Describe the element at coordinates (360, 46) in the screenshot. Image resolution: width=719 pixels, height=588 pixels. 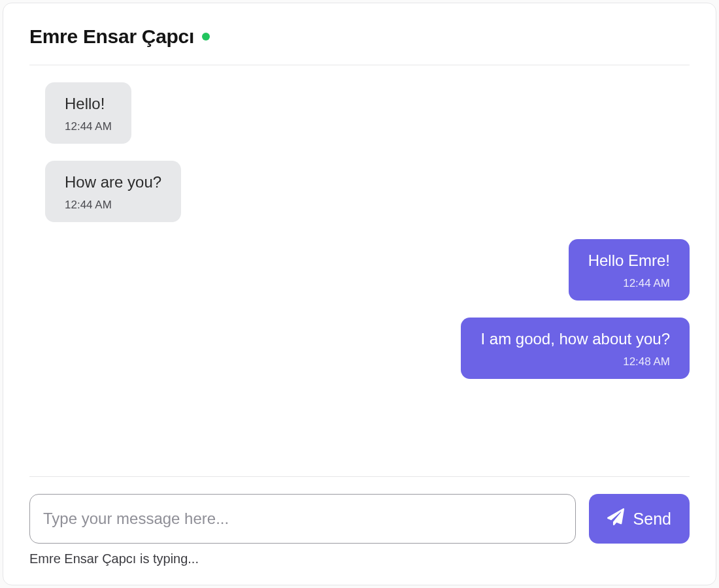
I see `chat-header: Emre Ensar Çapcı` at that location.